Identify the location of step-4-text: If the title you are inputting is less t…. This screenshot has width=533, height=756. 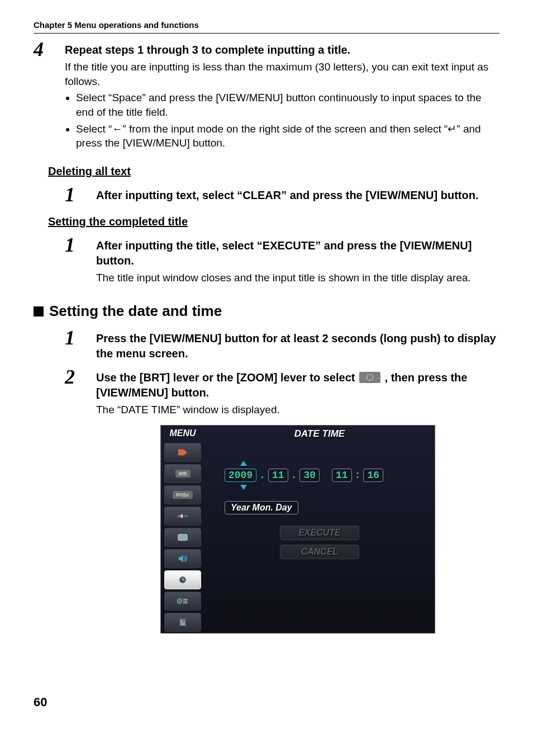
(282, 74).